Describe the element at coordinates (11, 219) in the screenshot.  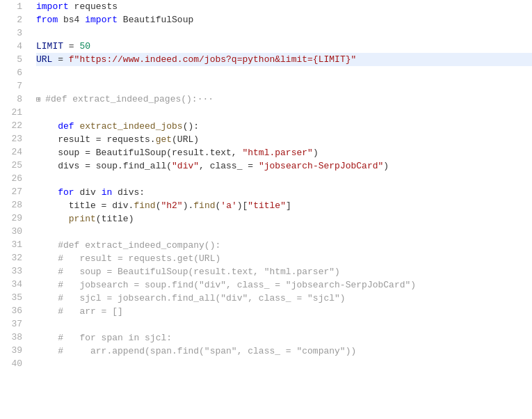
I see `line-number: 29` at that location.